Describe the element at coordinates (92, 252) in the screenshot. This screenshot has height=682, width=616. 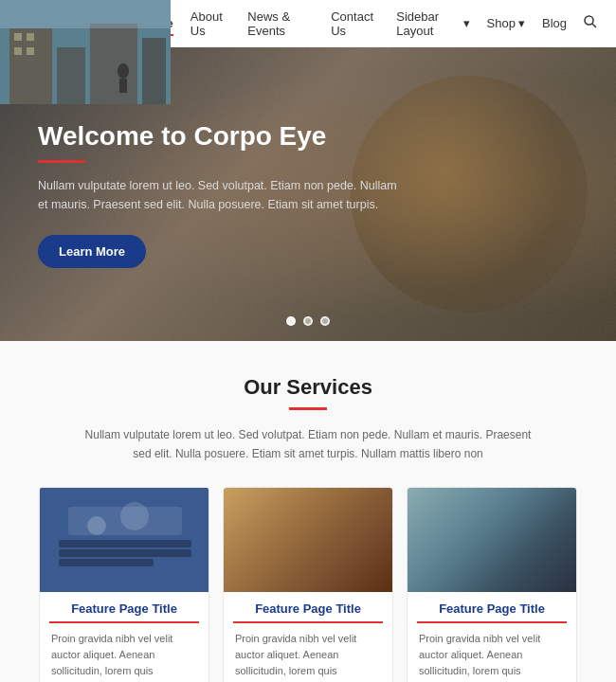
I see `learn-more-button: Learn More` at that location.